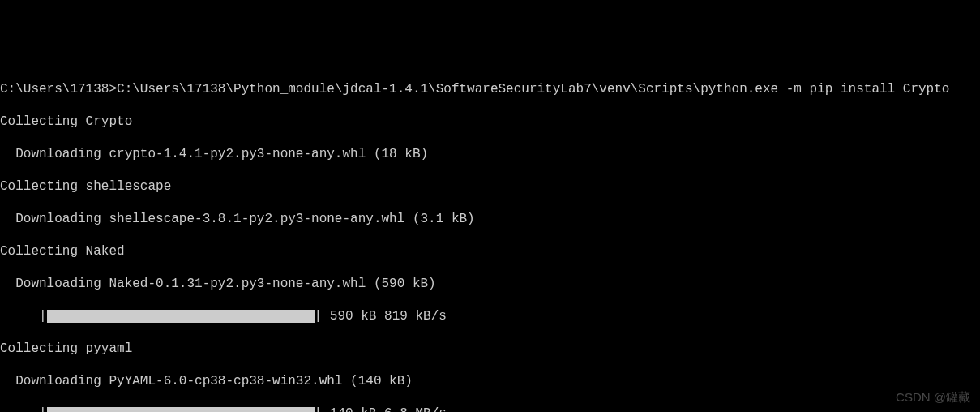  What do you see at coordinates (490, 381) in the screenshot?
I see `output-line: Downloading PyYAML-6.0-cp38-cp38-win32.w…` at bounding box center [490, 381].